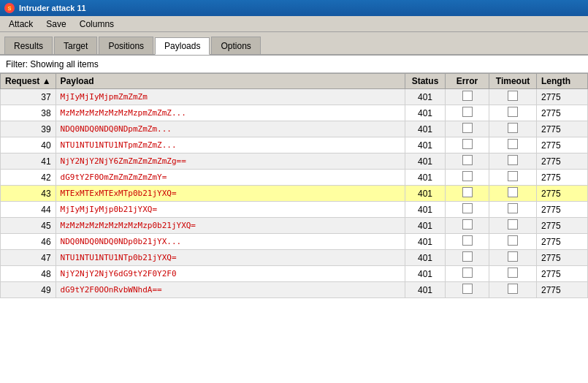 This screenshot has height=383, width=588. I want to click on cell-request: 45, so click(28, 226).